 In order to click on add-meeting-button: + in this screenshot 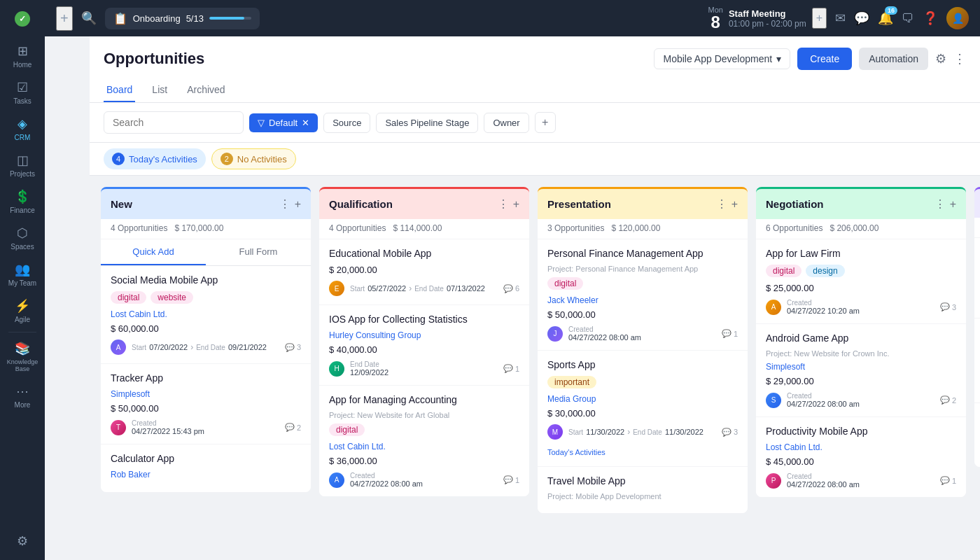, I will do `click(819, 18)`.